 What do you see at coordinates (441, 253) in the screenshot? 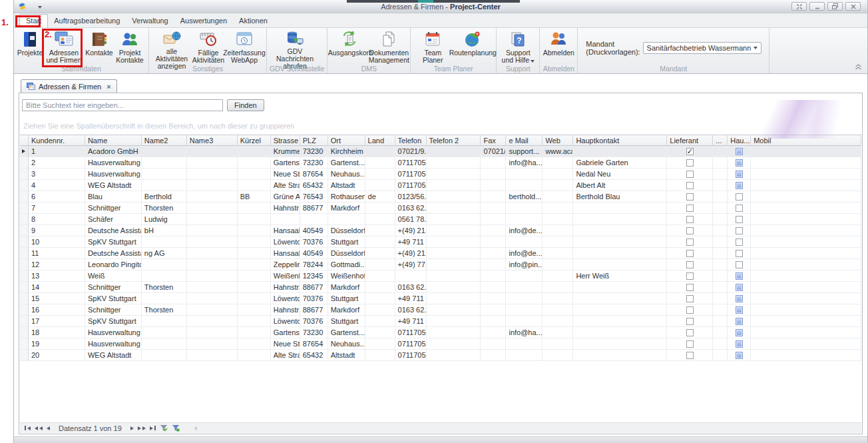
I see `table-row: 11Deutsche Assista...ng AGHansaall...405…` at bounding box center [441, 253].